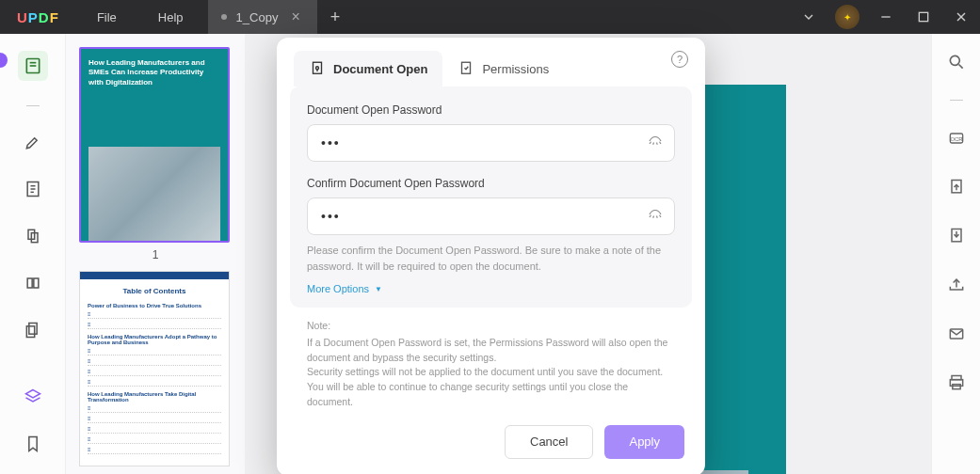 The width and height of the screenshot is (980, 474). What do you see at coordinates (956, 139) in the screenshot?
I see `svg-text: OCR` at bounding box center [956, 139].